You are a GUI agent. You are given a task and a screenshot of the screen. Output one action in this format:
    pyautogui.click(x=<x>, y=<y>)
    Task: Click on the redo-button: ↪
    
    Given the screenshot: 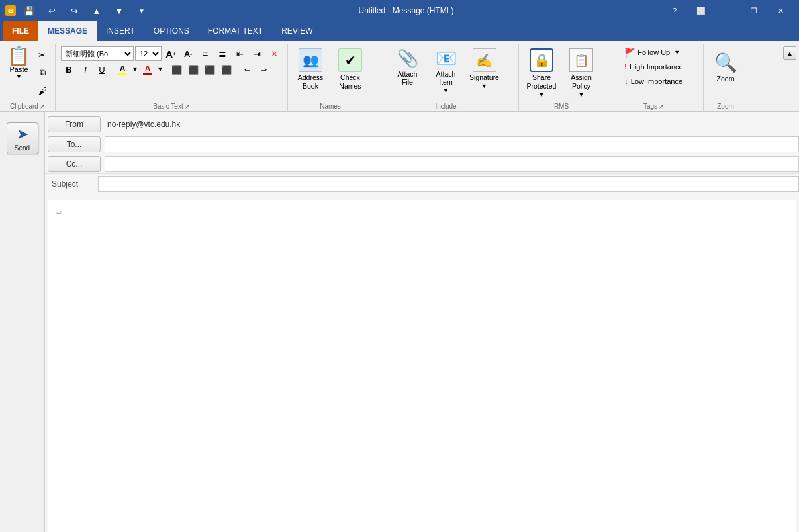 What is the action you would take?
    pyautogui.click(x=74, y=11)
    